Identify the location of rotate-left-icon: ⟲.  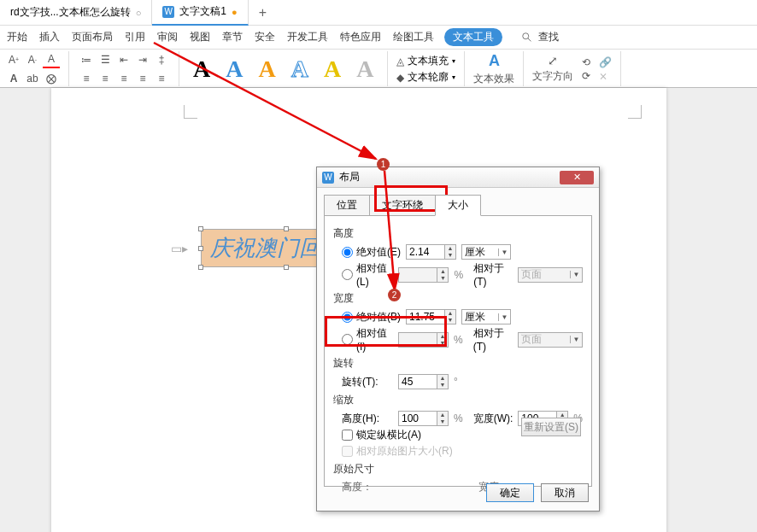
(586, 62).